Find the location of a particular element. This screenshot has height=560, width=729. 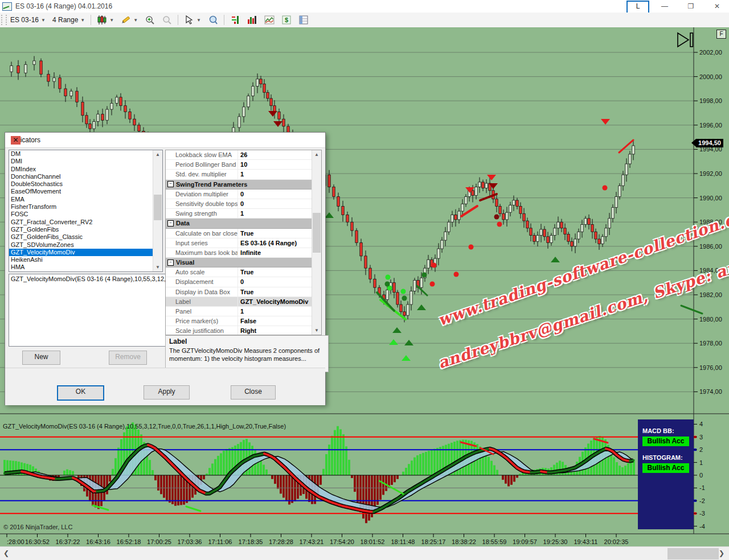

indicator-list-item: GZT_GoldenFibs is located at coordinates (85, 230).